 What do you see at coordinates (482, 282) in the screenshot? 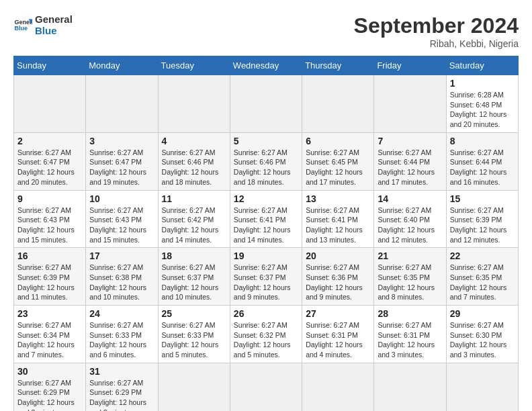
I see `day-info: Sunrise: 6:27 AMSunset: 6:35 PMDaylight:…` at bounding box center [482, 282].